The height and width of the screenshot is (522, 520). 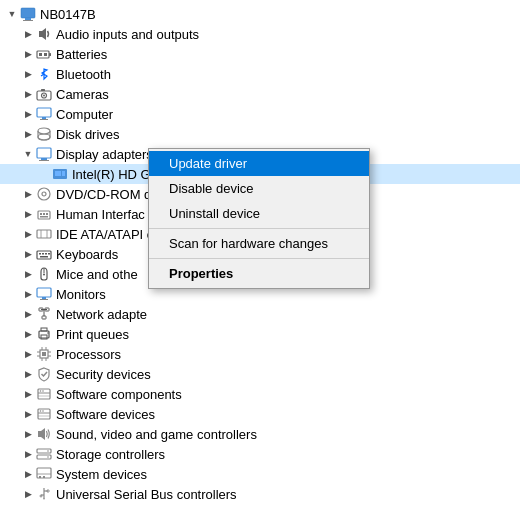 I want to click on tree-item-disk: ▶ Disk drives, so click(x=260, y=134).